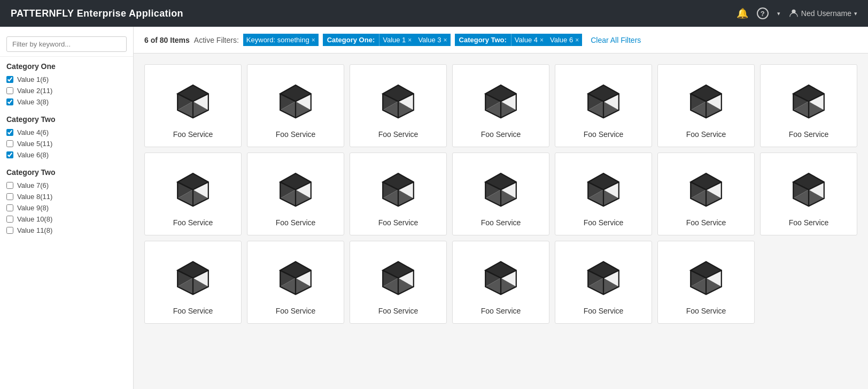 The width and height of the screenshot is (868, 389). Describe the element at coordinates (529, 40) in the screenshot. I see `category-two-chip-value4: Value 4 ×` at that location.